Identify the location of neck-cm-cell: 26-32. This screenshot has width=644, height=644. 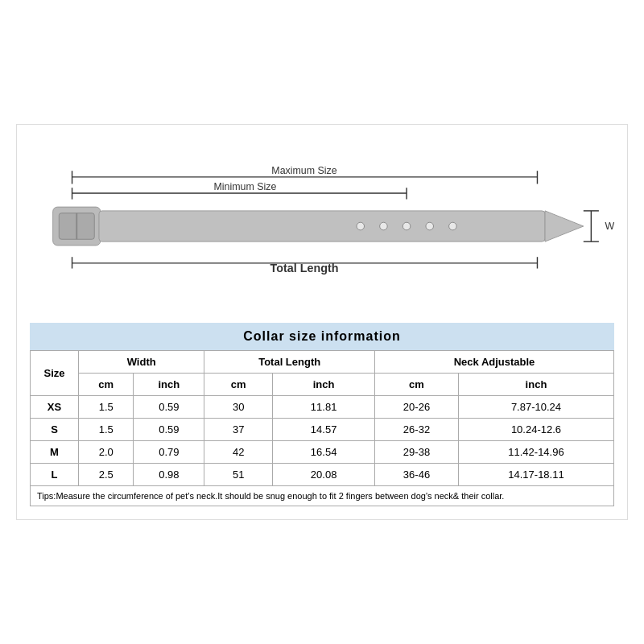
(417, 430).